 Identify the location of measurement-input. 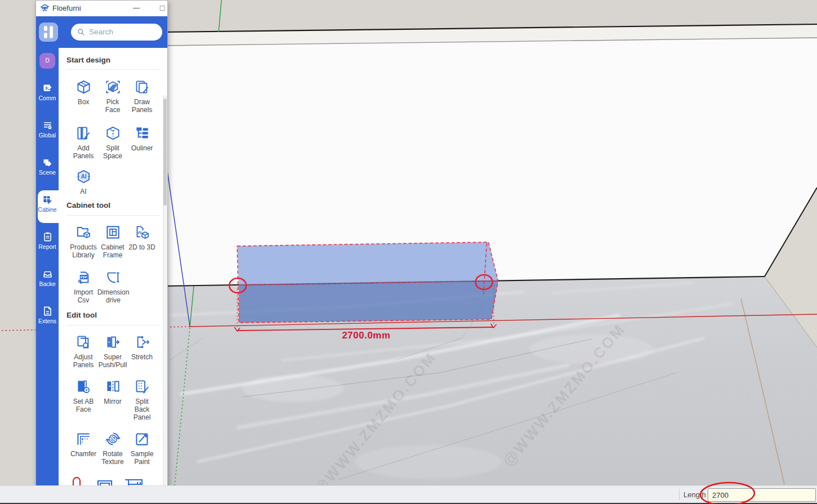
(762, 495).